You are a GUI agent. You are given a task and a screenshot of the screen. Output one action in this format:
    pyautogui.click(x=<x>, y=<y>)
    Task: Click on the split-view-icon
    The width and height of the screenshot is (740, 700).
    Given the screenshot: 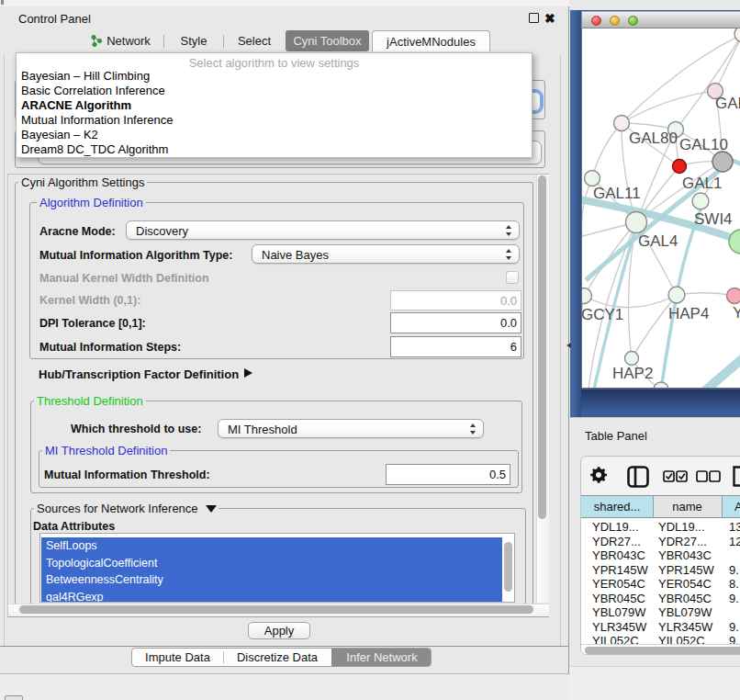 What is the action you would take?
    pyautogui.click(x=638, y=477)
    